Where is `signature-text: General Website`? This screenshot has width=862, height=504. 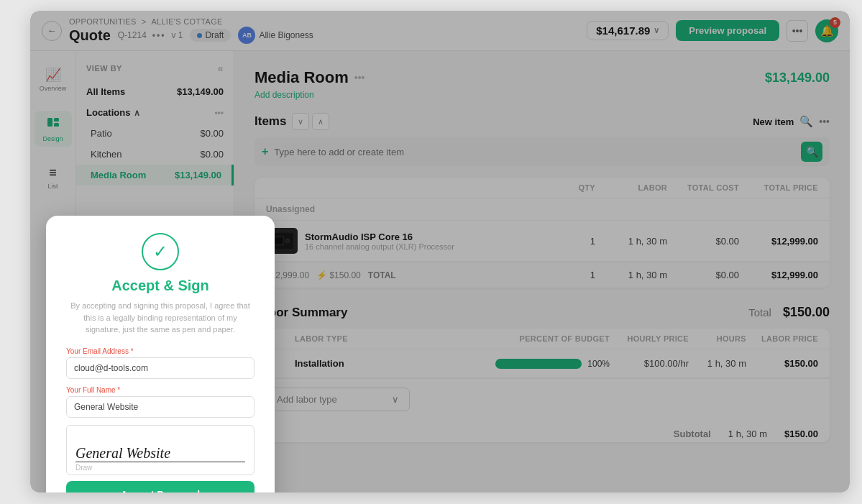 signature-text: General Website is located at coordinates (160, 454).